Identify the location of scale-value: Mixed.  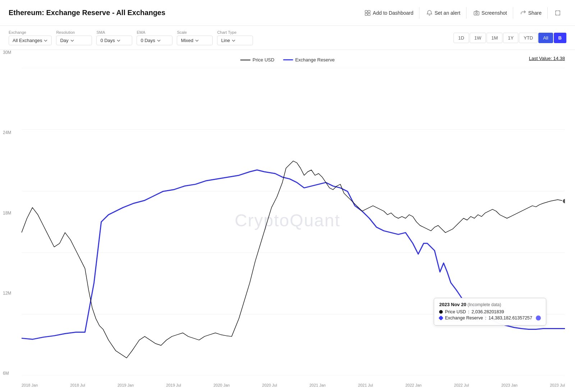
(187, 40).